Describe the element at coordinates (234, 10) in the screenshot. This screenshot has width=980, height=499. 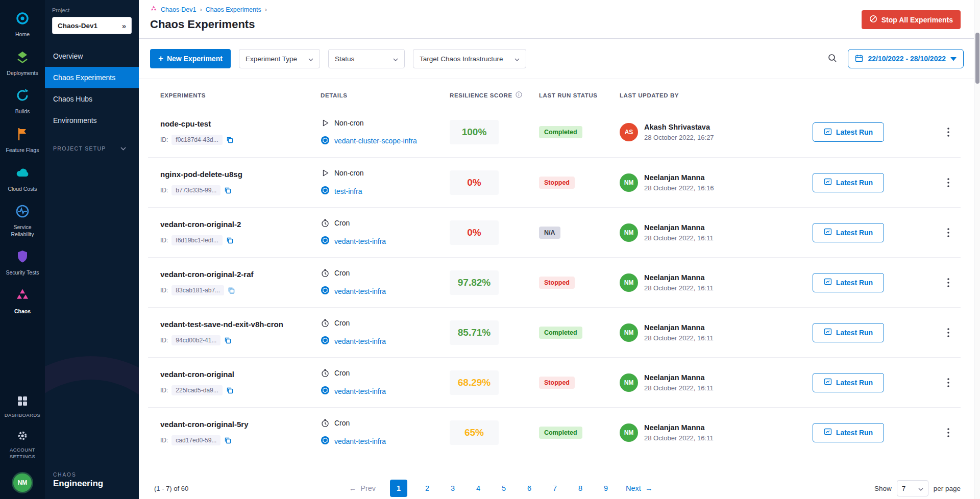
I see `breadcrumb-experiments-link: Chaos Experiments` at that location.